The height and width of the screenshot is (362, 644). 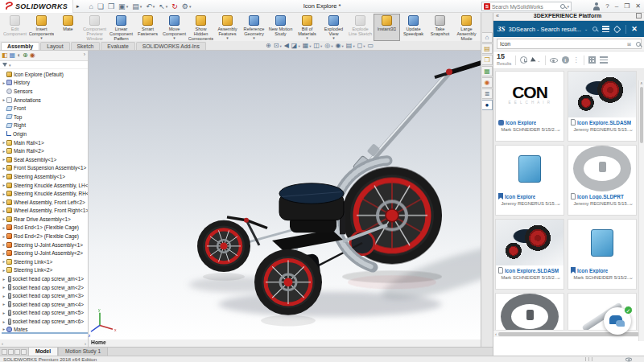 What do you see at coordinates (371, 46) in the screenshot?
I see `comments-button: ▭▾` at bounding box center [371, 46].